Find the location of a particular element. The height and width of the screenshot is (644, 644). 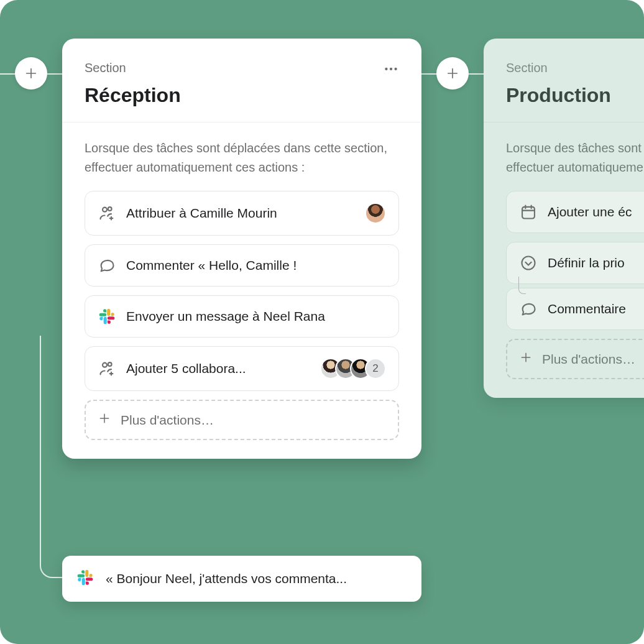

check-circle-down-icon is located at coordinates (528, 263).